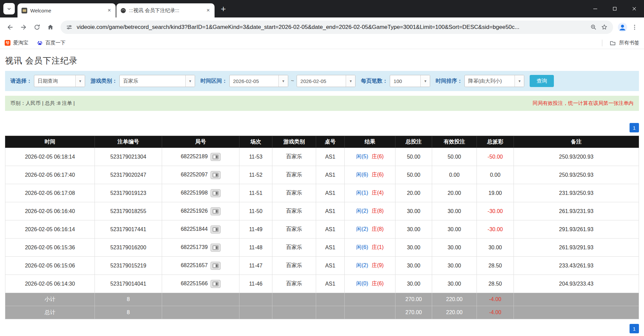  I want to click on col-header-table-no: 桌号, so click(330, 142).